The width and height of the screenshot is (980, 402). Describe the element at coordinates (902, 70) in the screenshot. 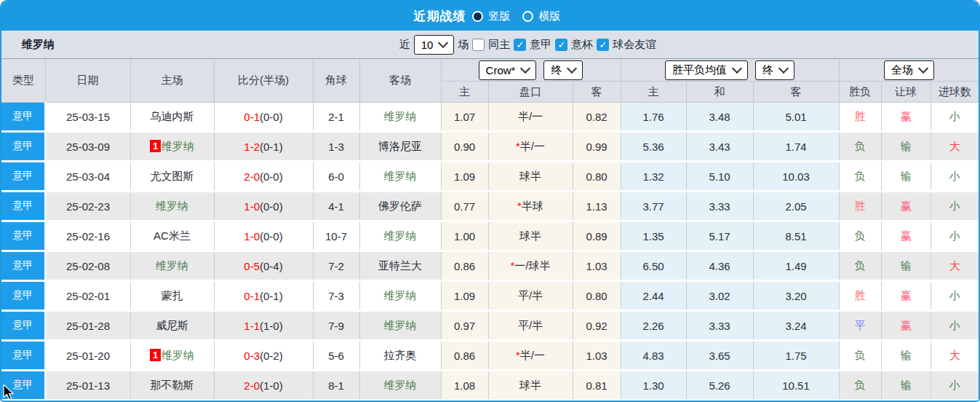

I see `fulltime-value: 全场` at that location.